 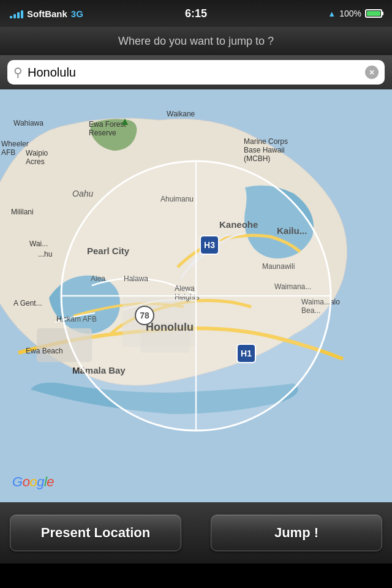 What do you see at coordinates (98, 279) in the screenshot?
I see `label-aiea: Aiea` at bounding box center [98, 279].